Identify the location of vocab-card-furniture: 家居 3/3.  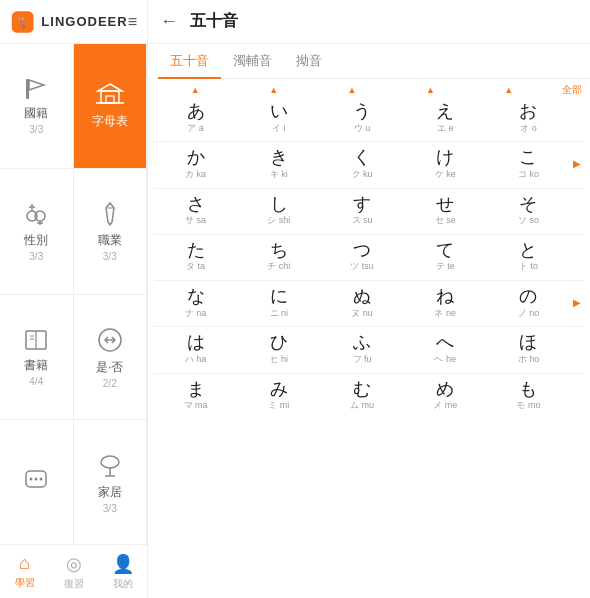
(110, 482).